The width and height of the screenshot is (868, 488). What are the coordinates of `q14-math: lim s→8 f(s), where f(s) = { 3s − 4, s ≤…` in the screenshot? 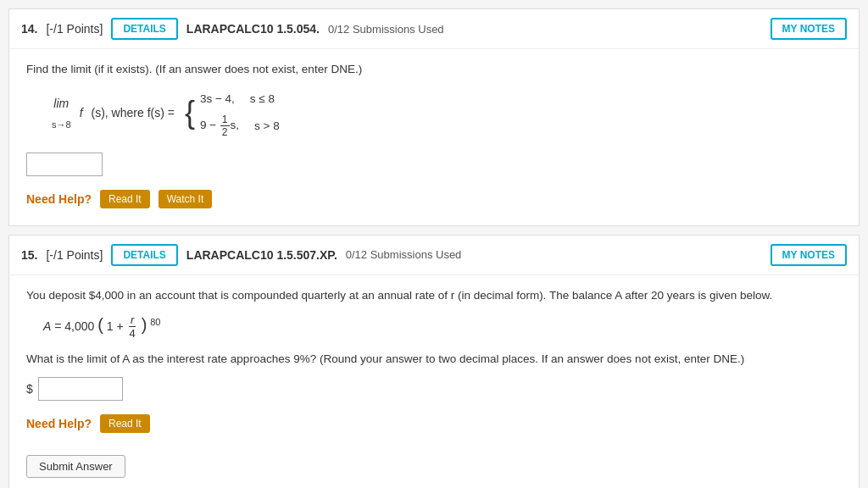 It's located at (447, 114).